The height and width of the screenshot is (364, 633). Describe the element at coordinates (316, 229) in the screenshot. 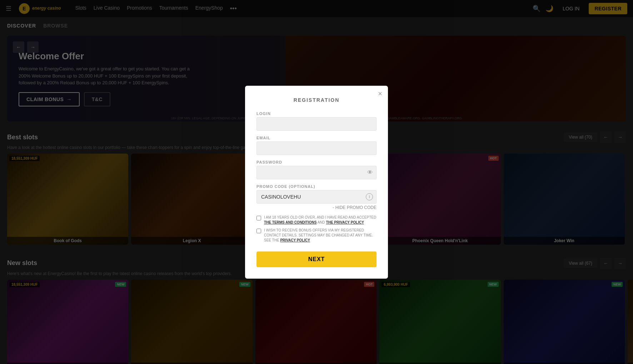

I see `terms-checkbox-group: I AM 18 YEARS OLD OR OVER, AND I HAVE RE…` at that location.